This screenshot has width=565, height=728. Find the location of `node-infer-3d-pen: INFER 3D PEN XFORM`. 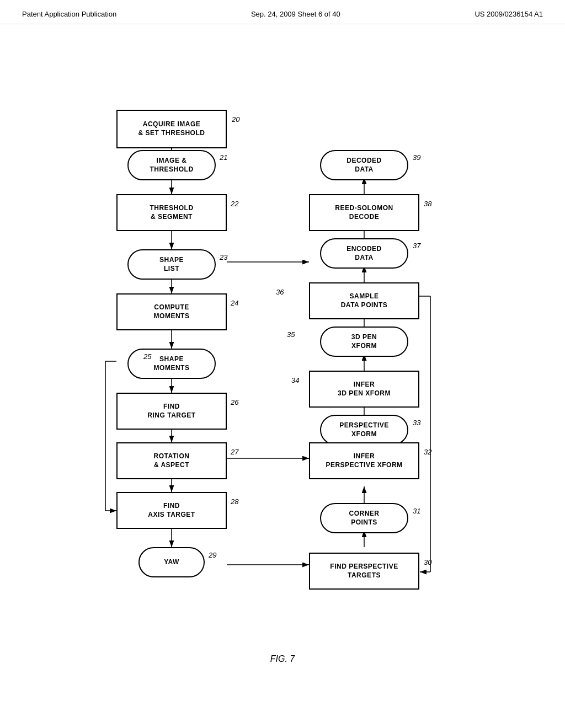

node-infer-3d-pen: INFER 3D PEN XFORM is located at coordinates (364, 389).